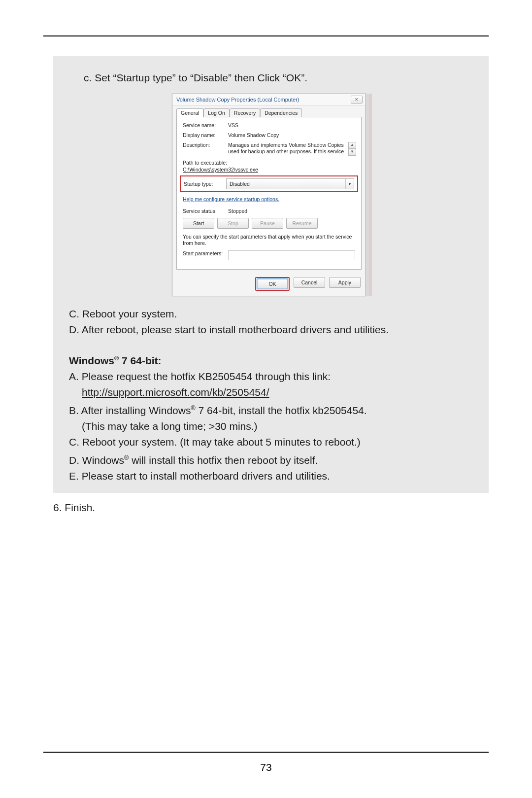  What do you see at coordinates (269, 223) in the screenshot?
I see `service-buttons: Start Stop Pause Resume` at bounding box center [269, 223].